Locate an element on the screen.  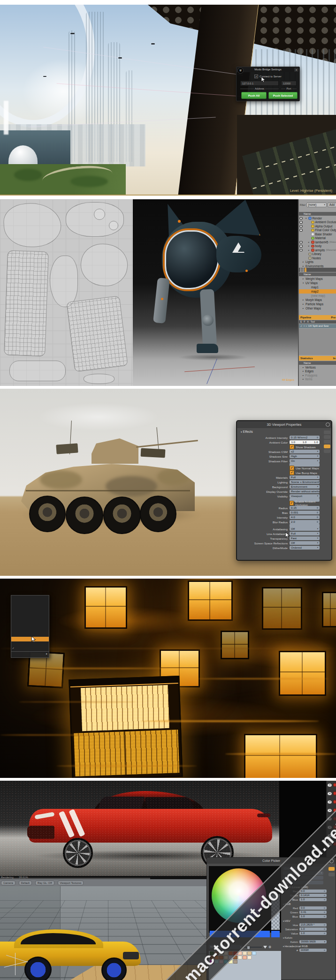
shader-tree-row: Library is located at coordinates (317, 254).